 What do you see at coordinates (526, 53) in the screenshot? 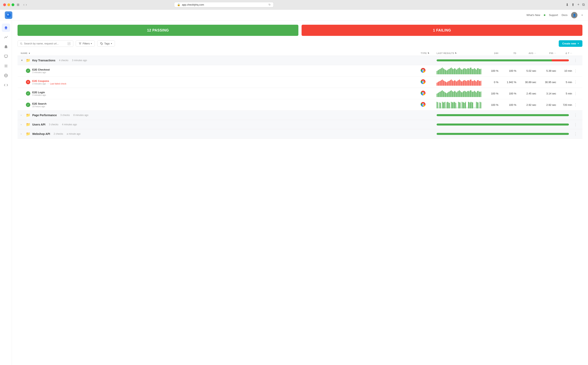
I see `col-header-avg: AVG ···` at bounding box center [526, 53].